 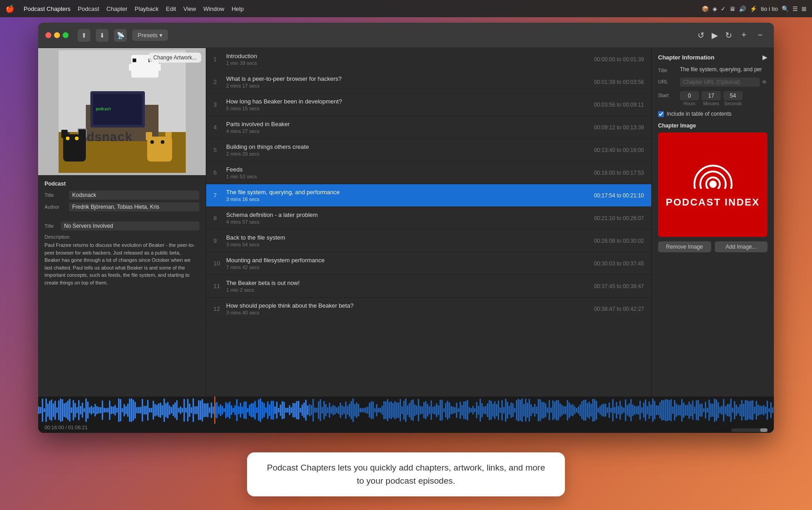 What do you see at coordinates (733, 99) in the screenshot?
I see `seconds-unit: Seconds` at bounding box center [733, 99].